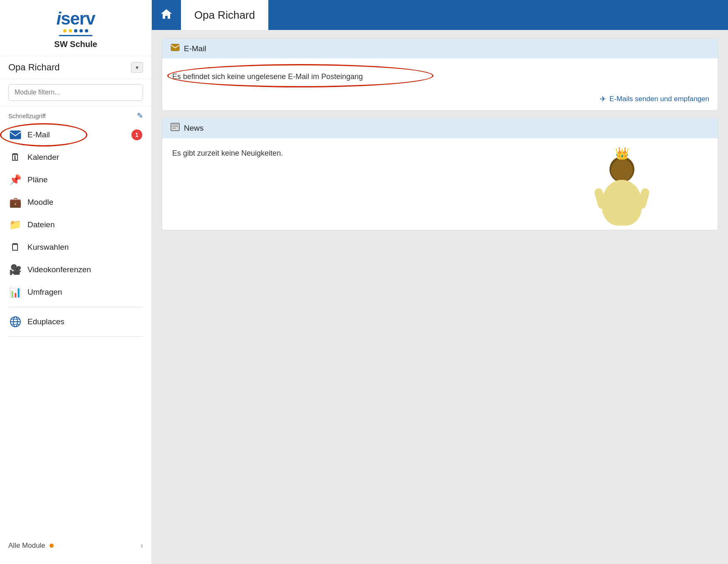 The height and width of the screenshot is (564, 728). Describe the element at coordinates (76, 92) in the screenshot. I see `search-input` at that location.